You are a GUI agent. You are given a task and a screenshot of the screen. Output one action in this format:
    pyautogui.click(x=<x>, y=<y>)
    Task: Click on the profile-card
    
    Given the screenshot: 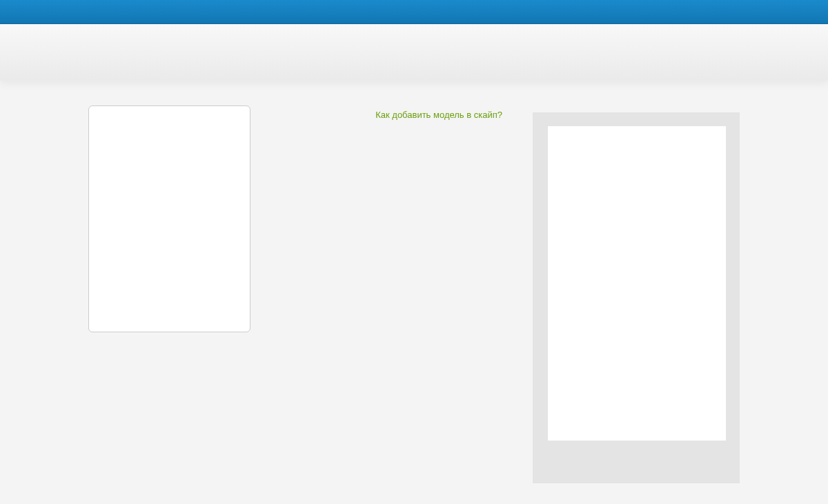 What is the action you would take?
    pyautogui.click(x=170, y=219)
    